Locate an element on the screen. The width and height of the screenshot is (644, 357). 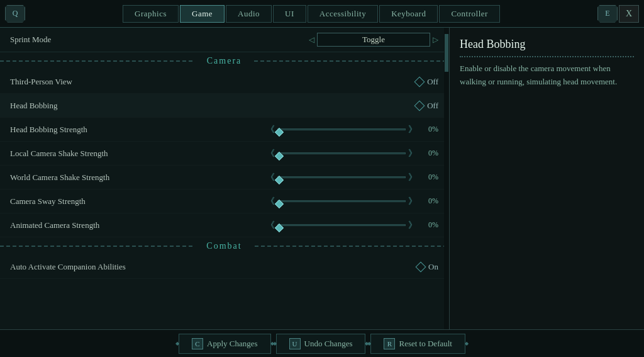
reset-default-button: R Reset to Default is located at coordinates (418, 344).